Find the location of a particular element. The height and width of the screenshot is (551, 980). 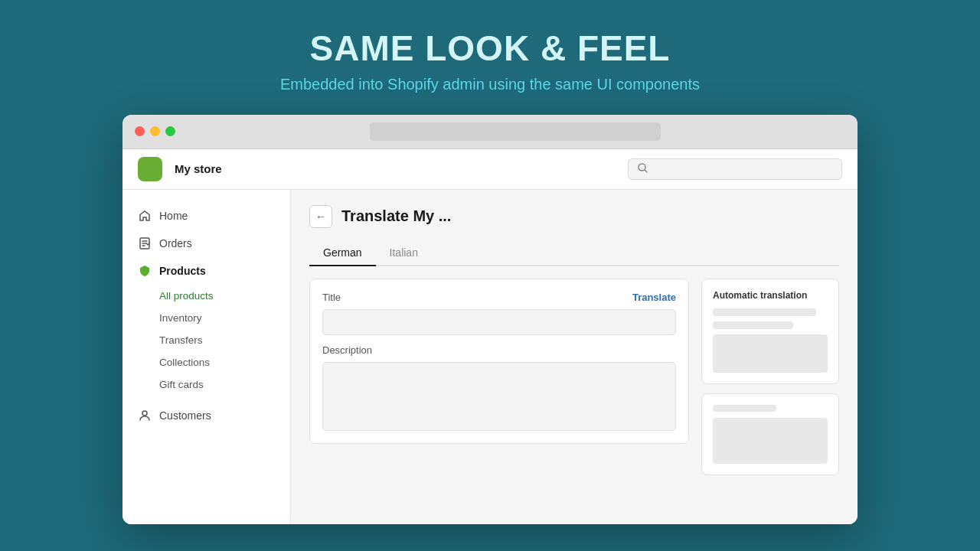

description-textarea is located at coordinates (499, 396).